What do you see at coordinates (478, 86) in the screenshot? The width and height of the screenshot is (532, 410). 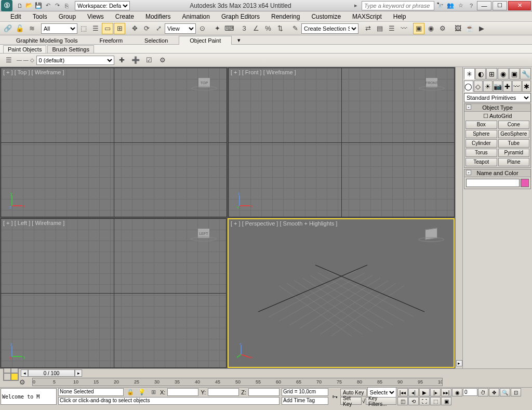 I see `shapes-icon: ◇` at bounding box center [478, 86].